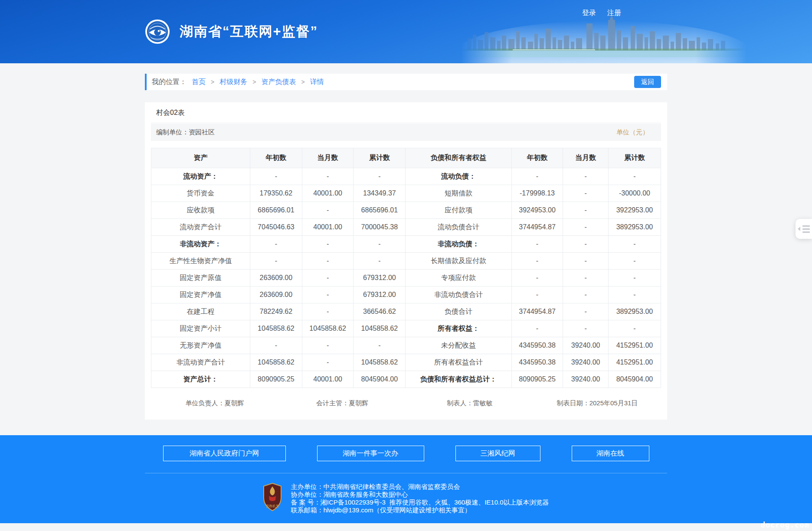  Describe the element at coordinates (276, 312) in the screenshot. I see `year-start-value: 782249.62` at that location.